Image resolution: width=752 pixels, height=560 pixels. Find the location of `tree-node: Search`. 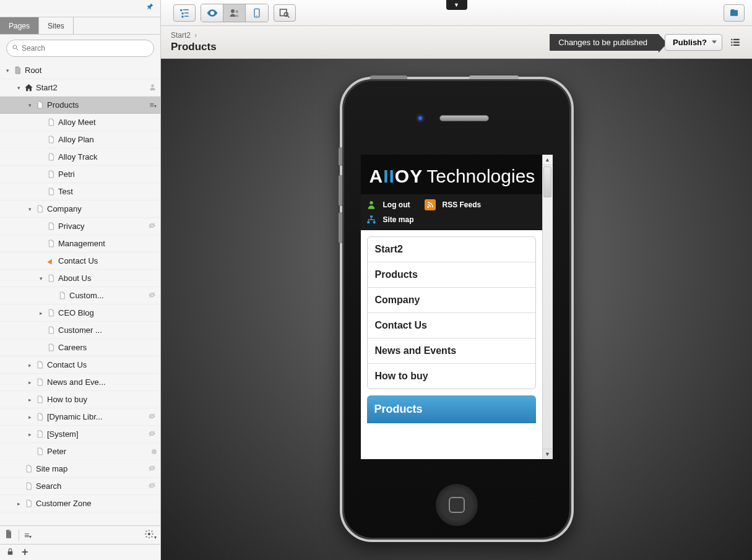

tree-node: Search is located at coordinates (80, 486).